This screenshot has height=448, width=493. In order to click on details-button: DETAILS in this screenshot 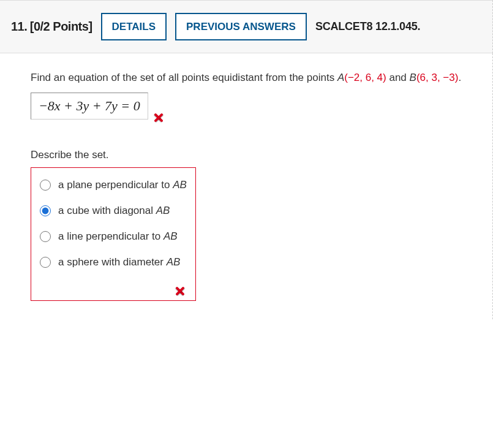, I will do `click(134, 27)`.